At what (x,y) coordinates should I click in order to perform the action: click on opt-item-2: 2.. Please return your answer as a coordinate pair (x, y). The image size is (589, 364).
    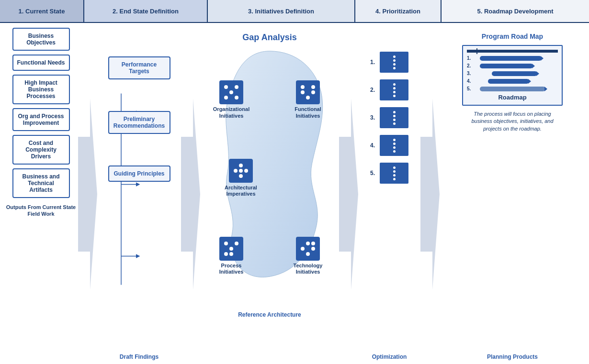
    Looking at the image, I should click on (389, 90).